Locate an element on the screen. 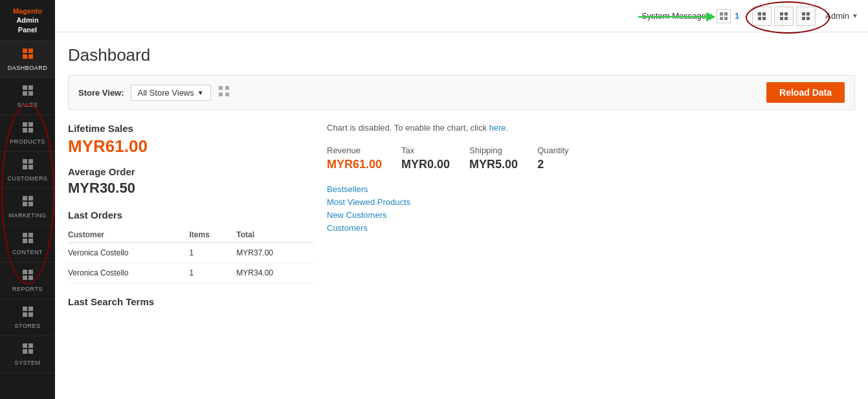 Image resolution: width=868 pixels, height=399 pixels. logo-panel: Panel is located at coordinates (27, 30).